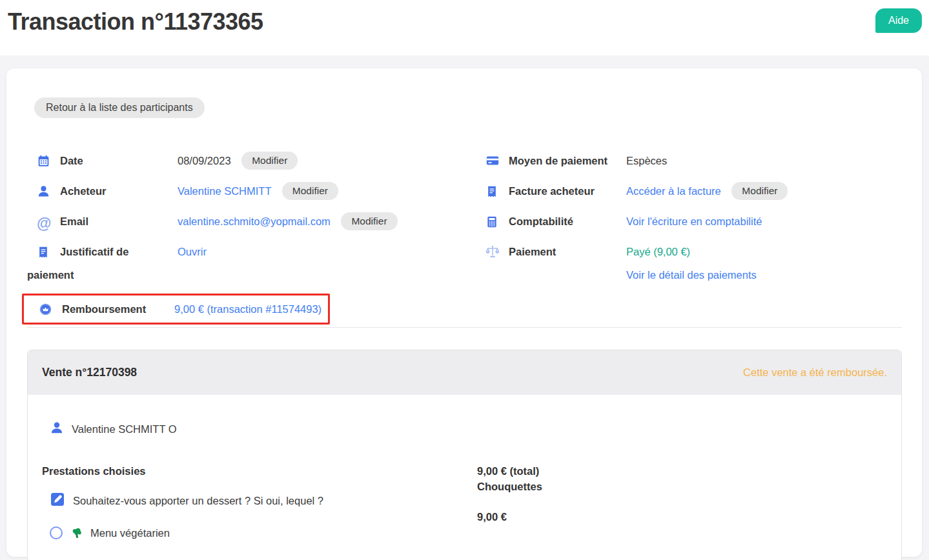 The image size is (929, 560). I want to click on scales-icon, so click(493, 252).